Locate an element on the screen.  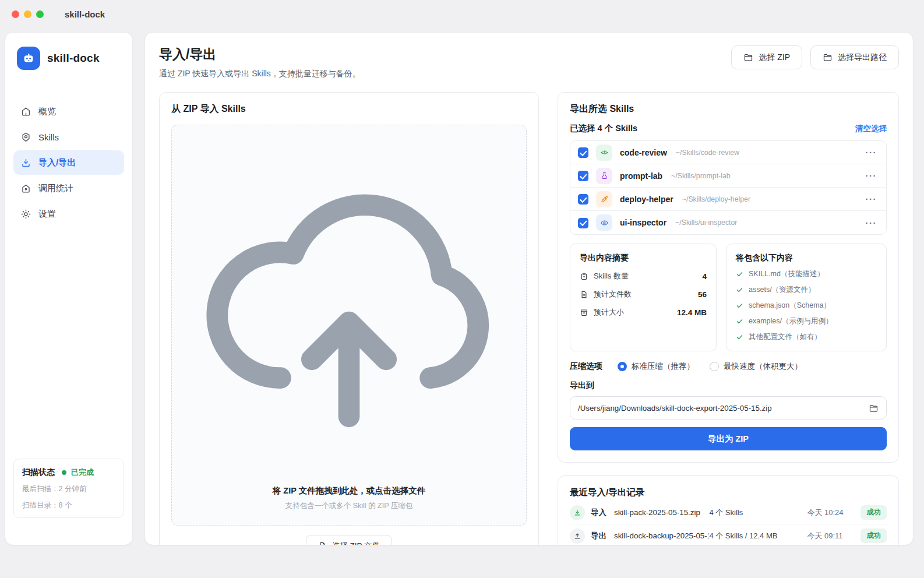
archive-box-icon is located at coordinates (584, 312).